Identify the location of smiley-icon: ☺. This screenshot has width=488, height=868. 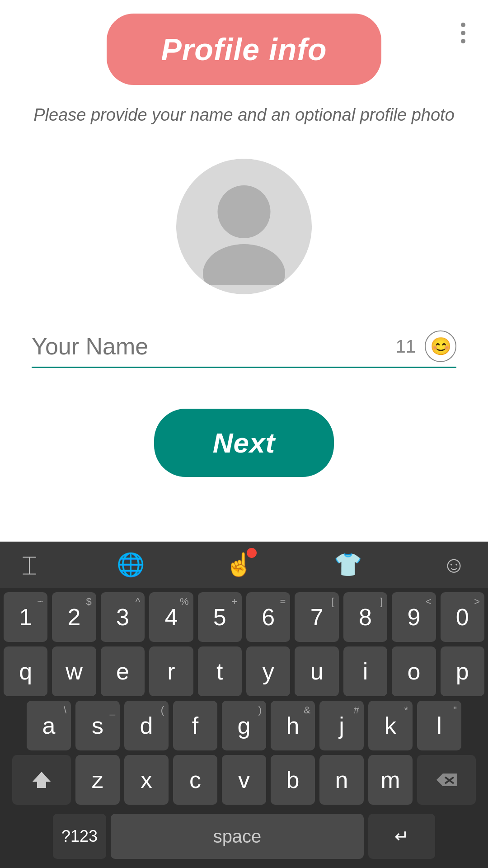
(454, 565).